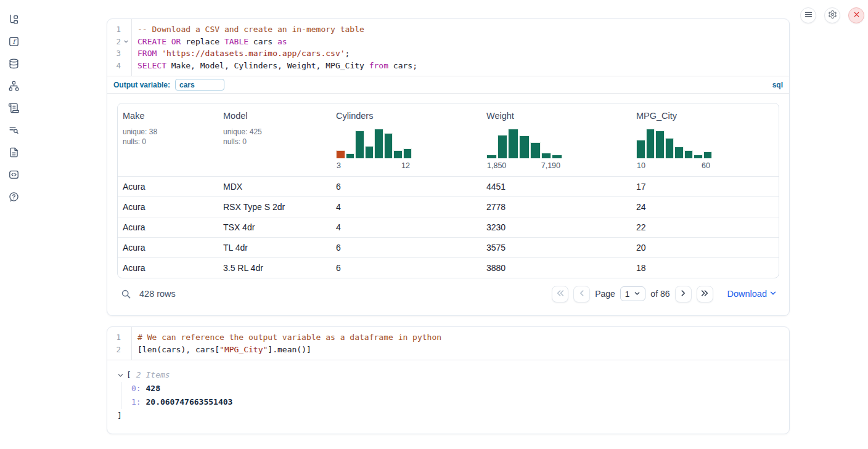 Image resolution: width=868 pixels, height=449 pixels. What do you see at coordinates (464, 338) in the screenshot?
I see `code-line: # We can reference the output variable a…` at bounding box center [464, 338].